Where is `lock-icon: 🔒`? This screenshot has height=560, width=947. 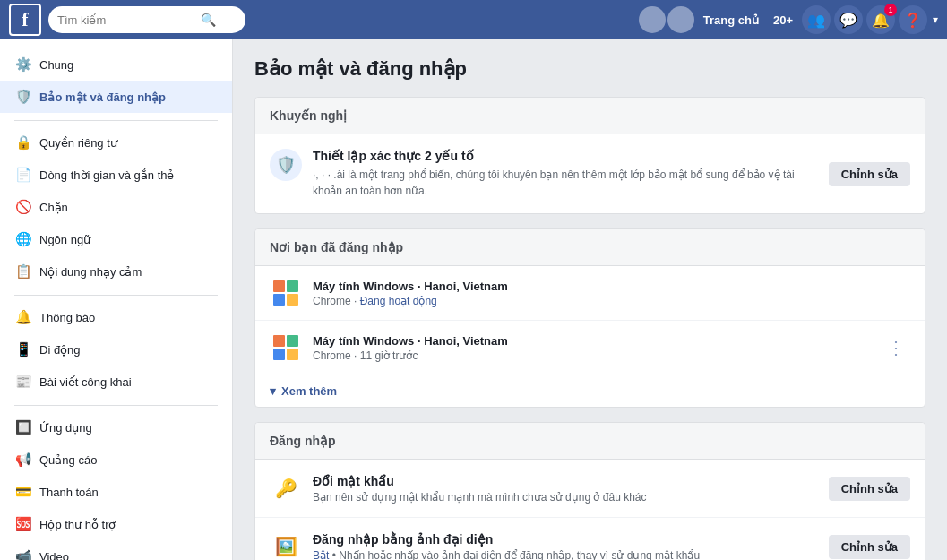 lock-icon: 🔒 is located at coordinates (23, 142).